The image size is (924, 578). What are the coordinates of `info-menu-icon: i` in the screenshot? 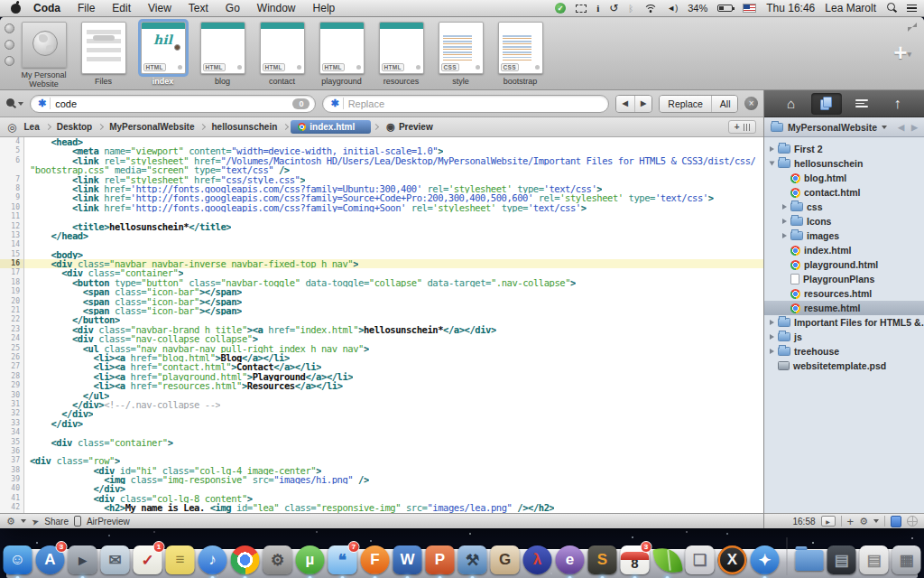 It's located at (597, 8).